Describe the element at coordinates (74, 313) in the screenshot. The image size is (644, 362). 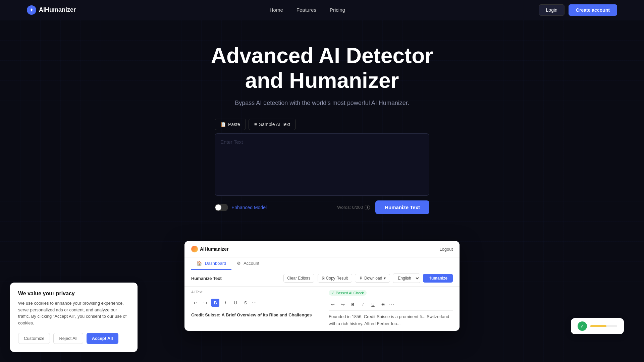
I see `cookie-text: We use cookies to enhance your browsing …` at that location.